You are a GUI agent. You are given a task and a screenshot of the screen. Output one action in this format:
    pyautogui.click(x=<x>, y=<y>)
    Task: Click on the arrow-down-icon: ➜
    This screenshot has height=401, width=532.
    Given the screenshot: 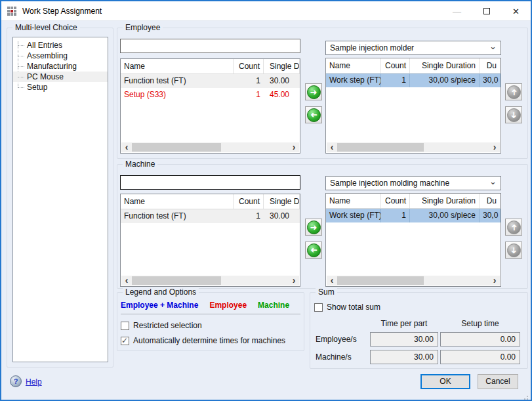 What is the action you would take?
    pyautogui.click(x=514, y=116)
    